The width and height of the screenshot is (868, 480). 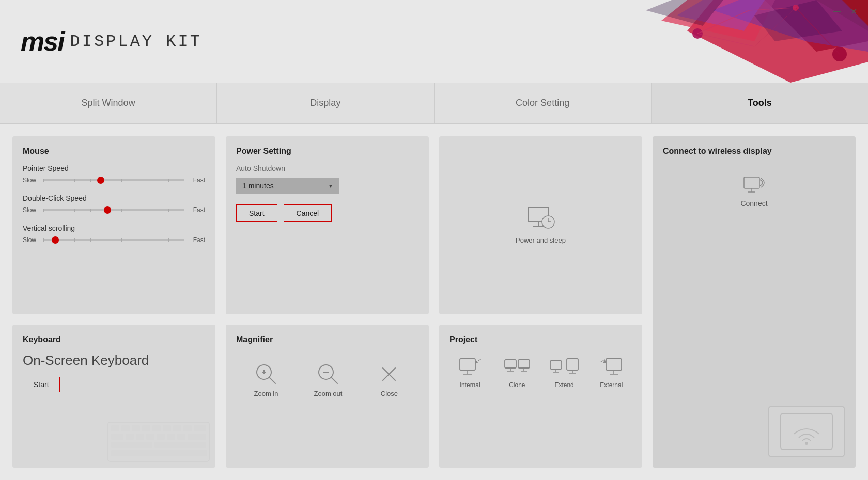 What do you see at coordinates (854, 11) in the screenshot?
I see `close-button: ✕` at bounding box center [854, 11].